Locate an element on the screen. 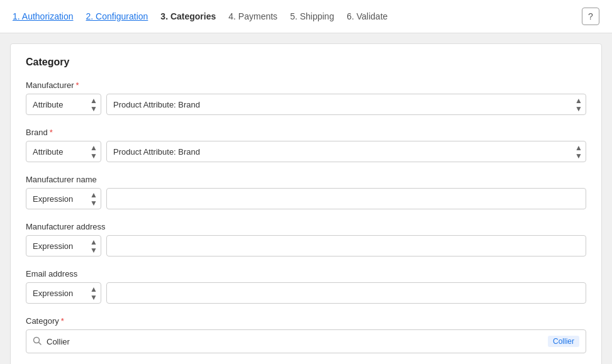 The width and height of the screenshot is (612, 364). manufacturer-name-type-select: Expression Attribute is located at coordinates (64, 199).